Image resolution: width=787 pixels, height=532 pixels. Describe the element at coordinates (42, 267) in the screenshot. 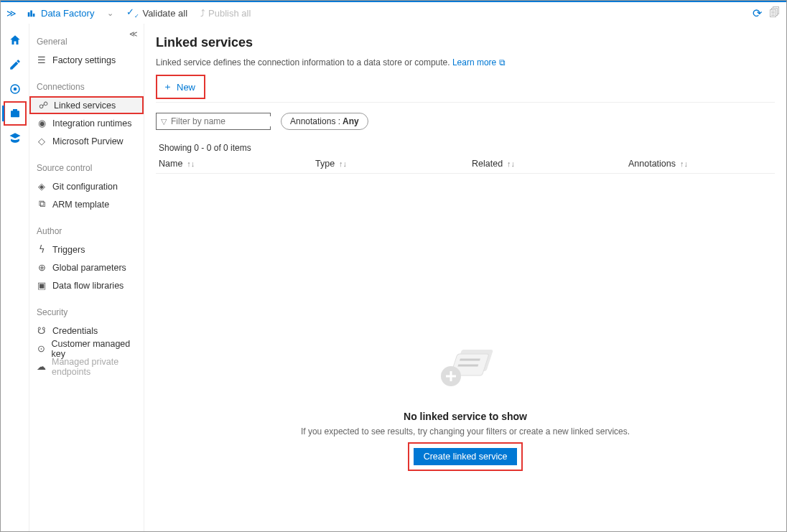

I see `globe-icon: ⊕` at that location.